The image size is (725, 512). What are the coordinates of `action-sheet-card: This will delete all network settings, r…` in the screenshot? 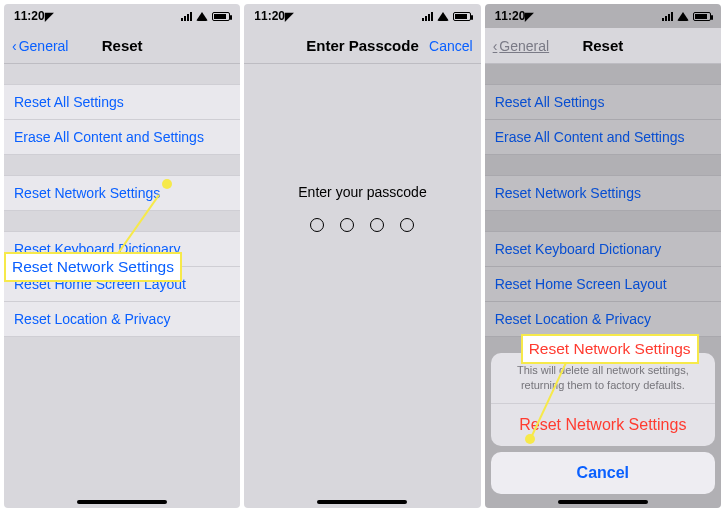 It's located at (603, 400).